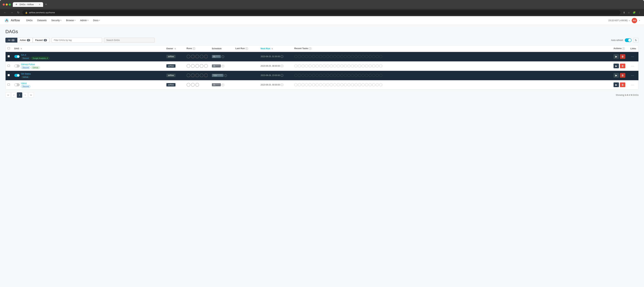  I want to click on dag-toggle-github-follow, so click(17, 66).